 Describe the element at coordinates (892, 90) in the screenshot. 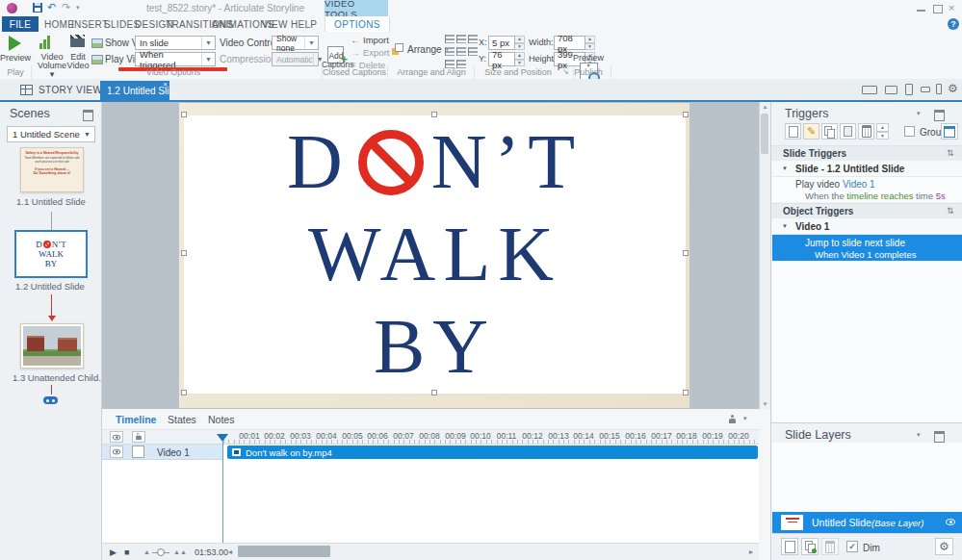

I see `device-tablet-landscape-icon` at that location.